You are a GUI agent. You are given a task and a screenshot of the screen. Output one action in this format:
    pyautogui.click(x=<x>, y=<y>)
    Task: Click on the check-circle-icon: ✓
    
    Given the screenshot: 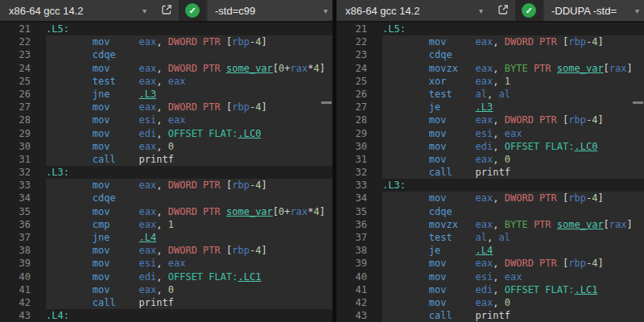 What is the action you would take?
    pyautogui.click(x=529, y=10)
    